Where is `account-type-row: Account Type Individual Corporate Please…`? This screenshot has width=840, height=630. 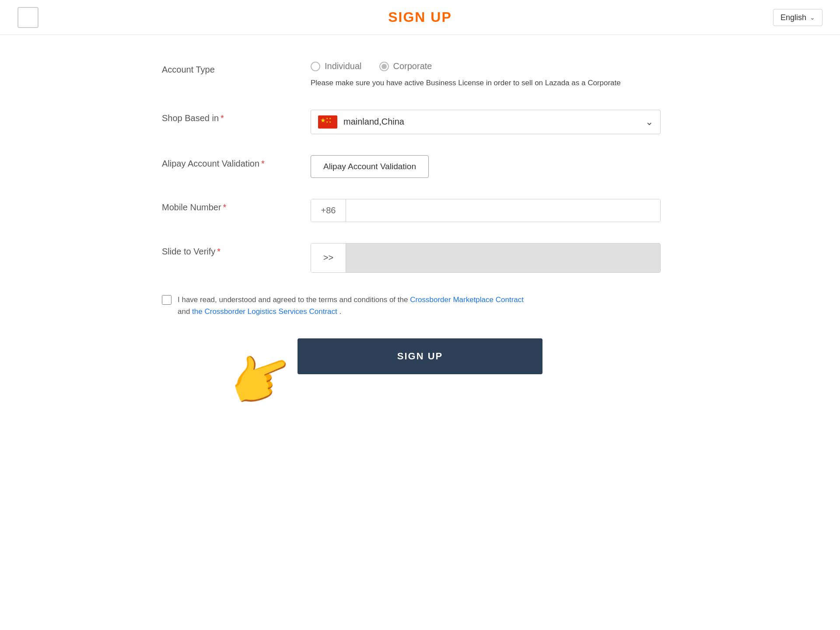 account-type-row: Account Type Individual Corporate Please… is located at coordinates (420, 75).